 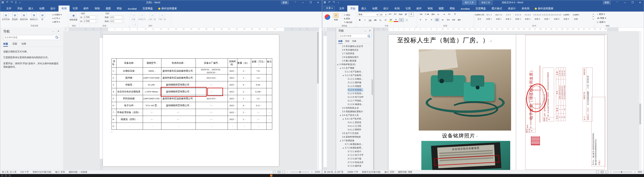 What do you see at coordinates (420, 14) in the screenshot?
I see `bullets-button: ⁖≡▾` at bounding box center [420, 14].